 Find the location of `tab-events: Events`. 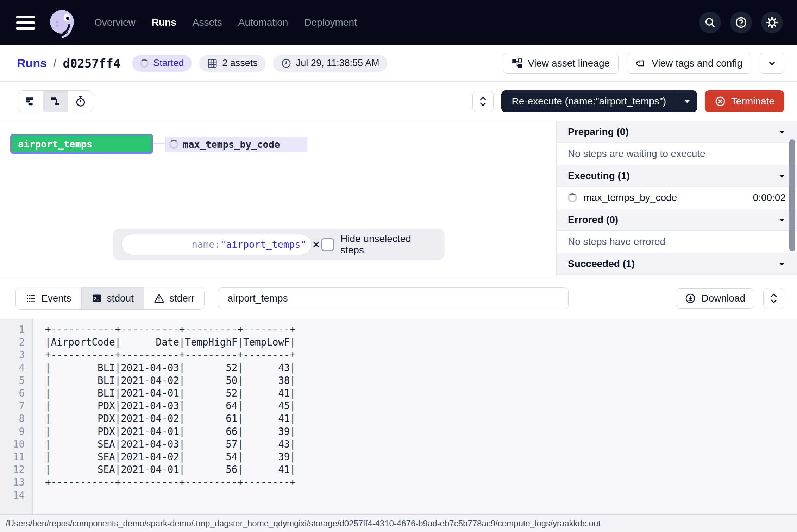

tab-events: Events is located at coordinates (49, 298).